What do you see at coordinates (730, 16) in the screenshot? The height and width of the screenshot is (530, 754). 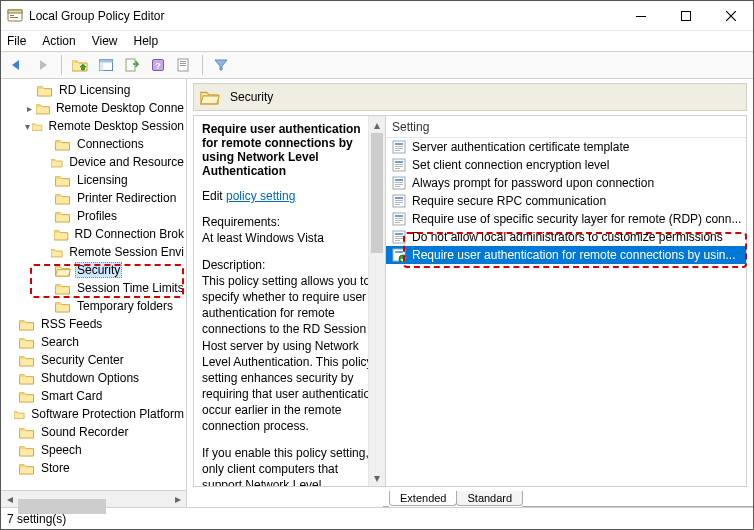 I see `close-button` at bounding box center [730, 16].